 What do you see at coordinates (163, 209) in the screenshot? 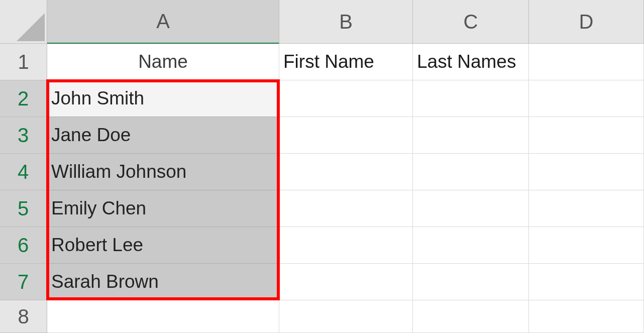
I see `cell-A5: Emily Chen` at bounding box center [163, 209].